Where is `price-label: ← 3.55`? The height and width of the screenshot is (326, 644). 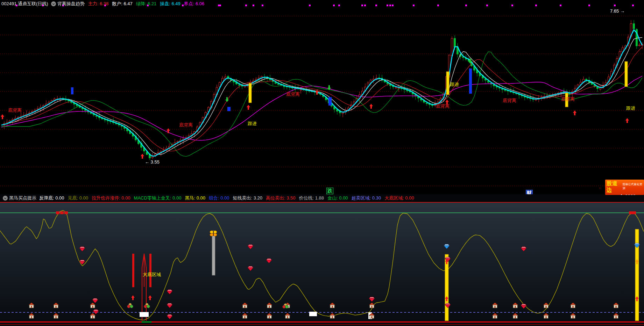
price-label: ← 3.55 is located at coordinates (152, 162).